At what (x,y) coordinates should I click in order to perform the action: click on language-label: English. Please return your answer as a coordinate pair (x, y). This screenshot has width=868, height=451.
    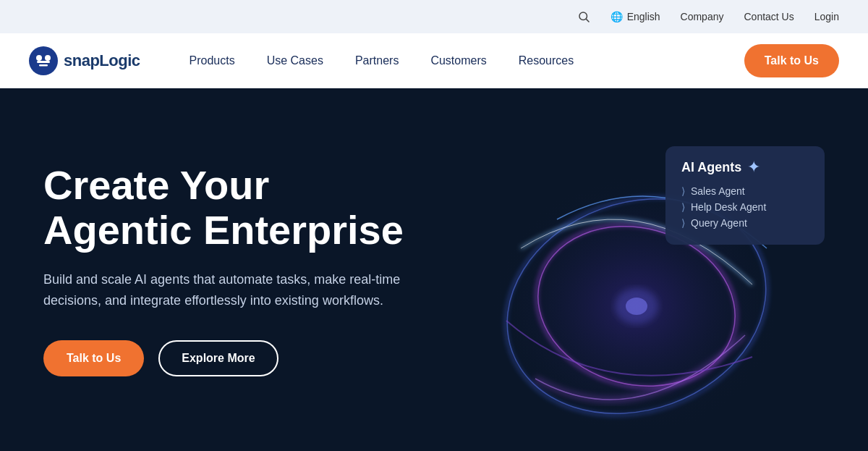
    Looking at the image, I should click on (644, 17).